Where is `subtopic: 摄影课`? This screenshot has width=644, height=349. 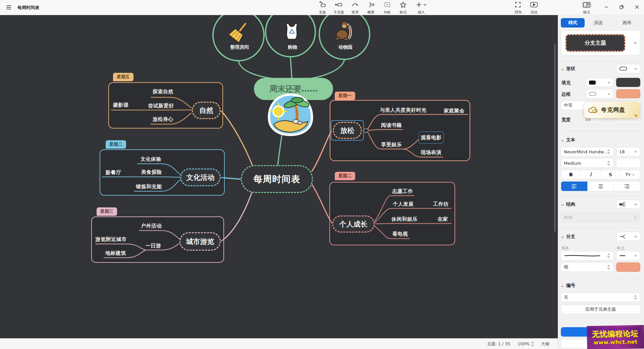 subtopic: 摄影课 is located at coordinates (121, 105).